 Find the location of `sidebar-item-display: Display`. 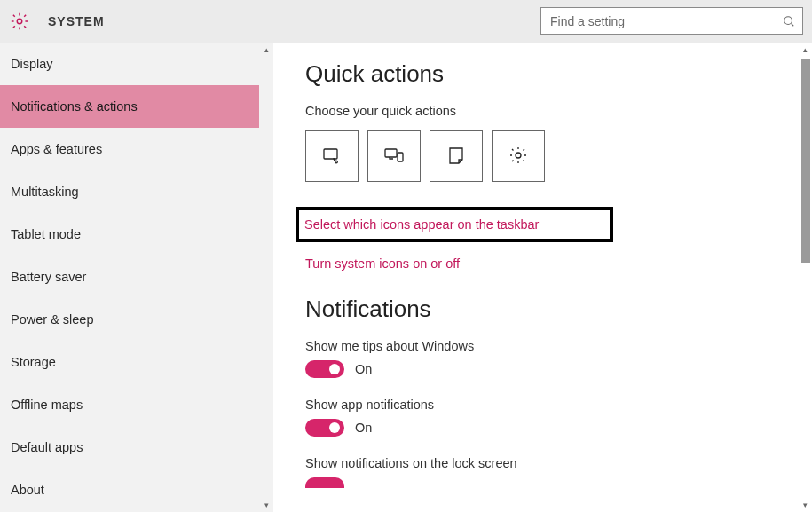

sidebar-item-display: Display is located at coordinates (137, 64).